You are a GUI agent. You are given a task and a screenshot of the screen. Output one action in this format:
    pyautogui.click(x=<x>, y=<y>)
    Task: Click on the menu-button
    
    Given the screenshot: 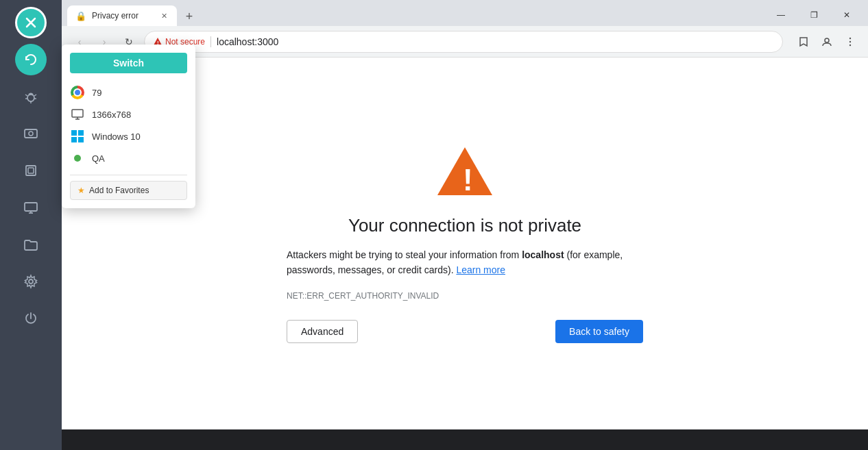 What is the action you would take?
    pyautogui.click(x=850, y=42)
    